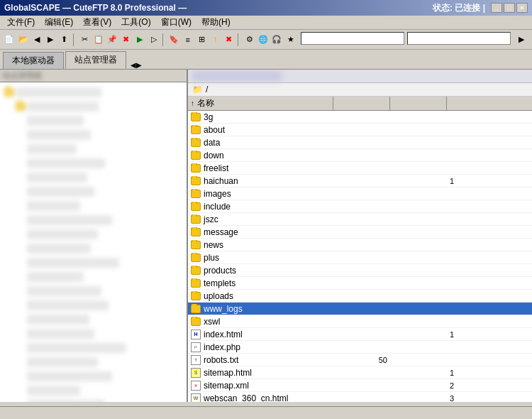 The height and width of the screenshot is (419, 532). What do you see at coordinates (229, 40) in the screenshot?
I see `tb-delete: ✖` at bounding box center [229, 40].